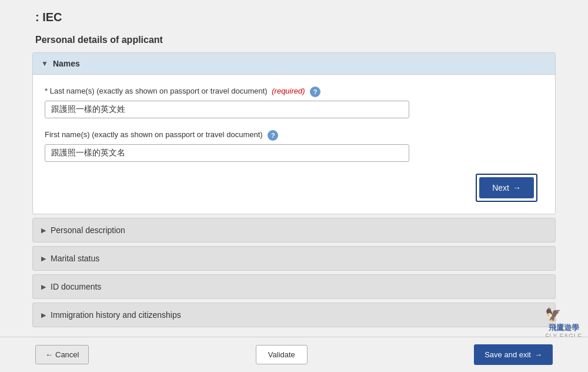 Image resolution: width=588 pixels, height=372 pixels. What do you see at coordinates (501, 188) in the screenshot?
I see `next-button-label: Next` at bounding box center [501, 188].